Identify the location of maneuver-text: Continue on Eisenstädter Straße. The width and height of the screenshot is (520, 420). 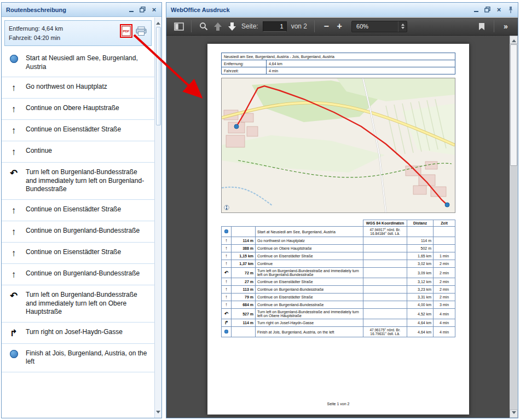
(310, 256).